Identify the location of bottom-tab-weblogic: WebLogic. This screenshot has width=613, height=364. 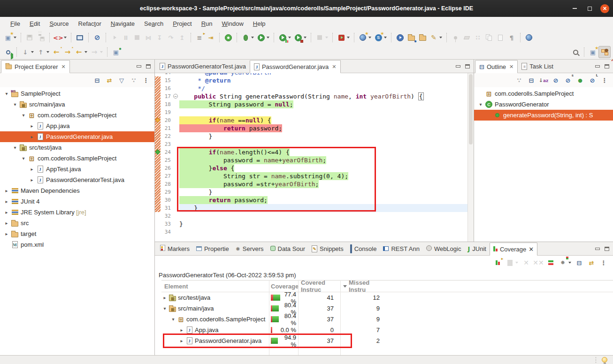
(444, 249).